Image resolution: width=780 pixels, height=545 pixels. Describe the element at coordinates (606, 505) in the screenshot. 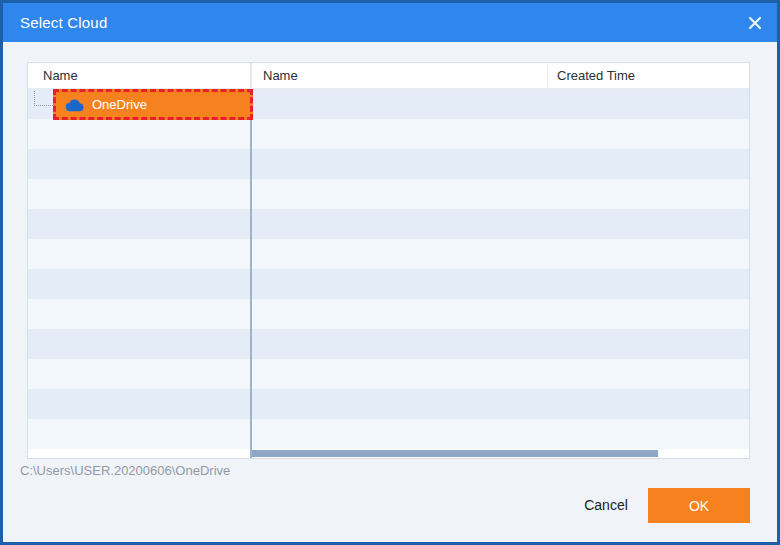

I see `cancel-button: Cancel` at that location.